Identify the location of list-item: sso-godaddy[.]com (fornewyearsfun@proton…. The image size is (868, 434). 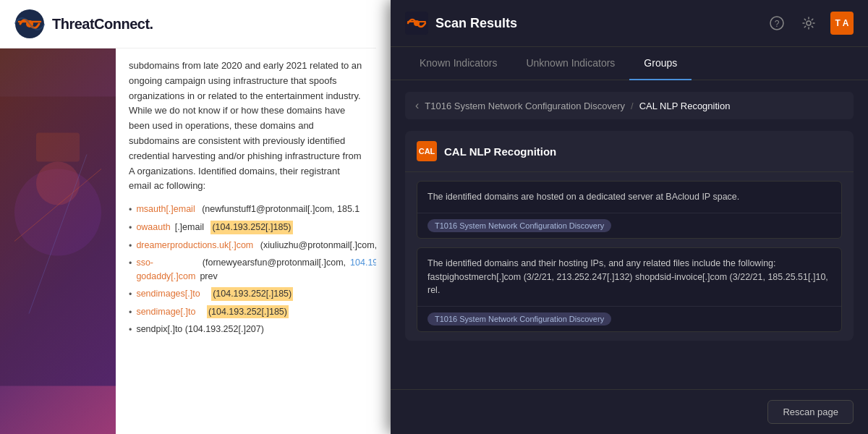
(246, 270).